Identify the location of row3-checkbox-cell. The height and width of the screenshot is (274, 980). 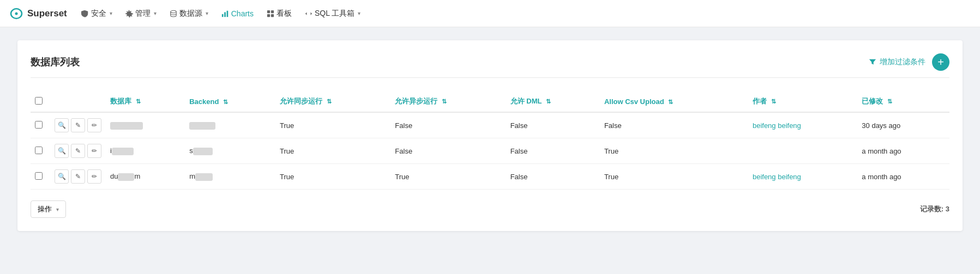
(40, 176).